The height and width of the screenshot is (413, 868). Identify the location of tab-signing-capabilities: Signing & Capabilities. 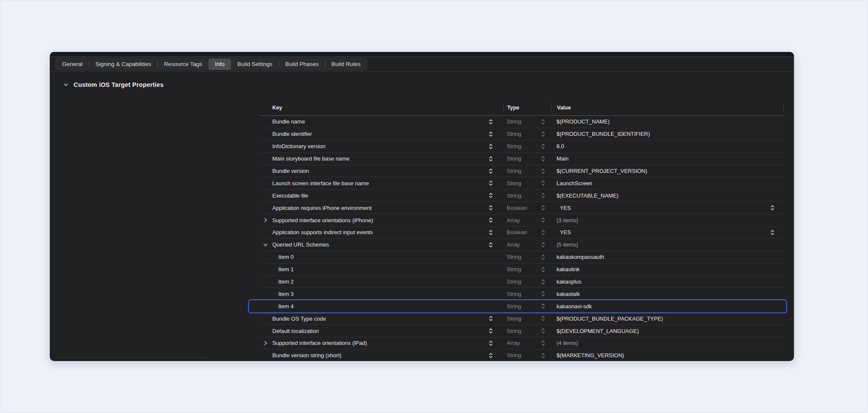
(123, 64).